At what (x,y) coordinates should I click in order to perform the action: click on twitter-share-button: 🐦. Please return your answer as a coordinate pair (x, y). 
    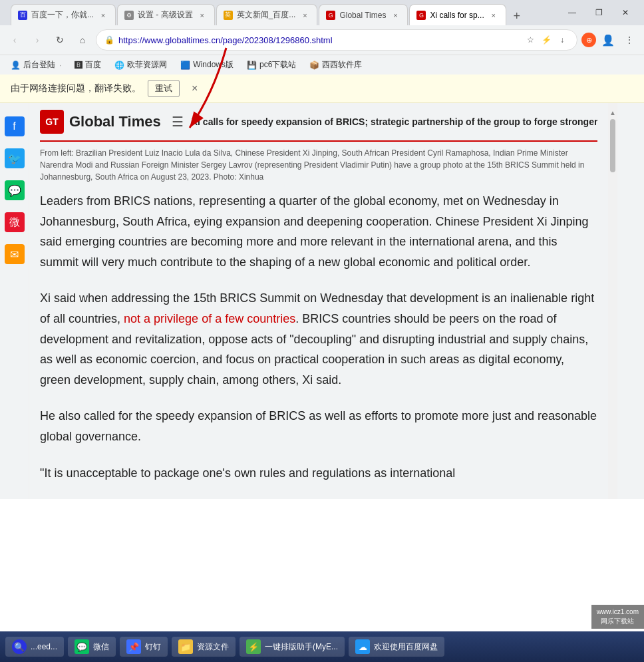
    Looking at the image, I should click on (15, 158).